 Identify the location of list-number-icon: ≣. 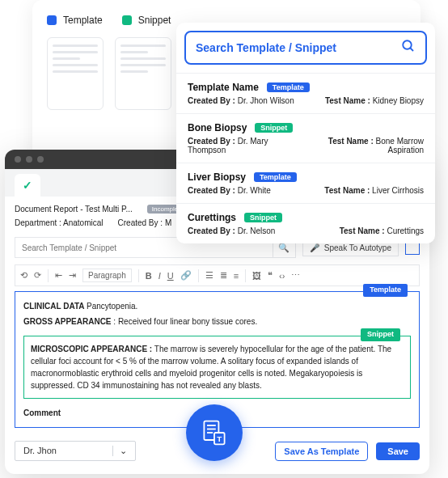
(223, 275).